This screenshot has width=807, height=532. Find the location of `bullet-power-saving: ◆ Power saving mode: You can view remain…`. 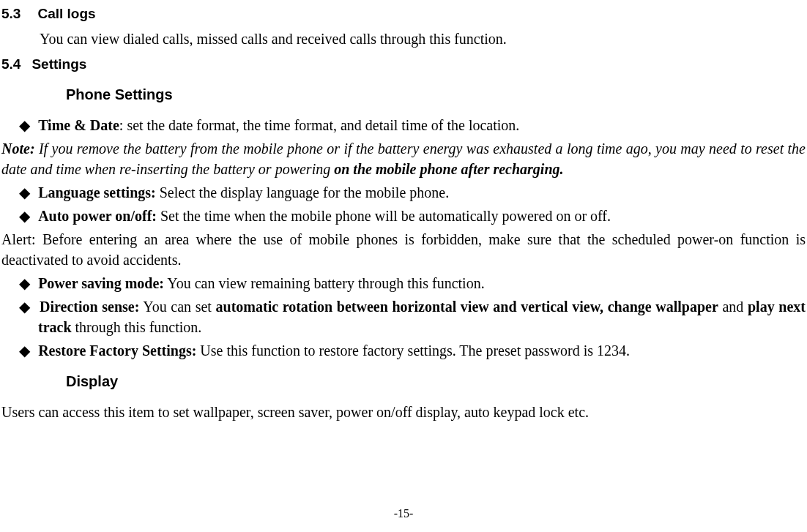

bullet-power-saving: ◆ Power saving mode: You can view remain… is located at coordinates (404, 283).